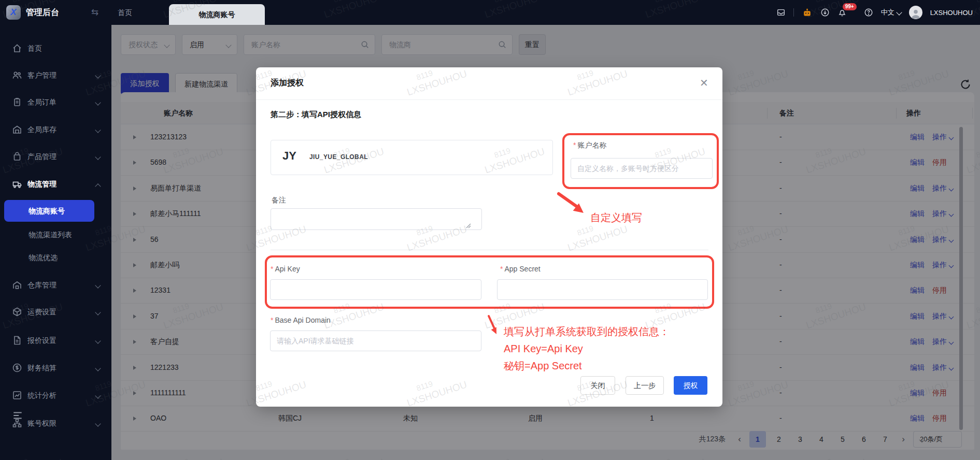  What do you see at coordinates (42, 184) in the screenshot?
I see `sidebar-item-label: 物流管理` at bounding box center [42, 184].